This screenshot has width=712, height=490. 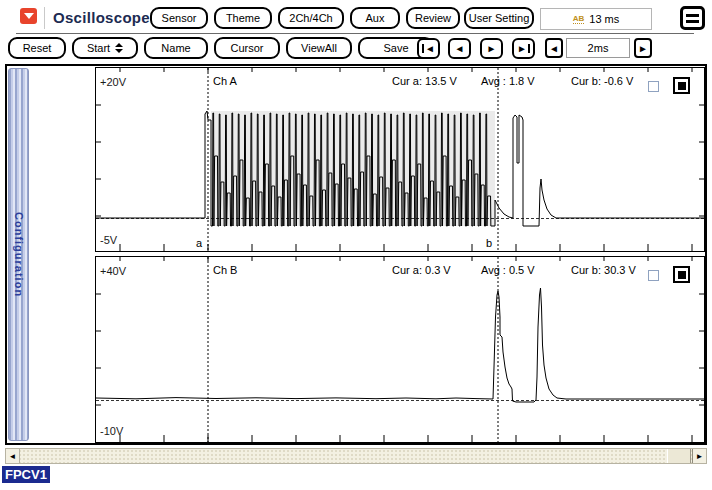 What do you see at coordinates (433, 18) in the screenshot?
I see `review-button: Review` at bounding box center [433, 18].